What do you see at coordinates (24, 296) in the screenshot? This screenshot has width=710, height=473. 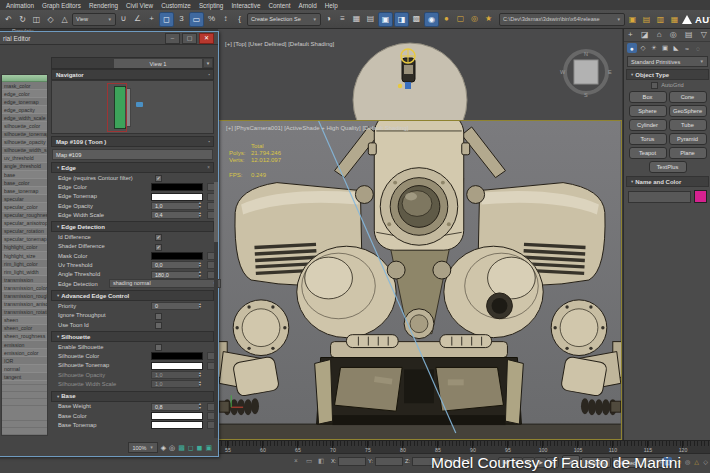 I see `parameter-list-item: transmission_rough` at bounding box center [24, 296].